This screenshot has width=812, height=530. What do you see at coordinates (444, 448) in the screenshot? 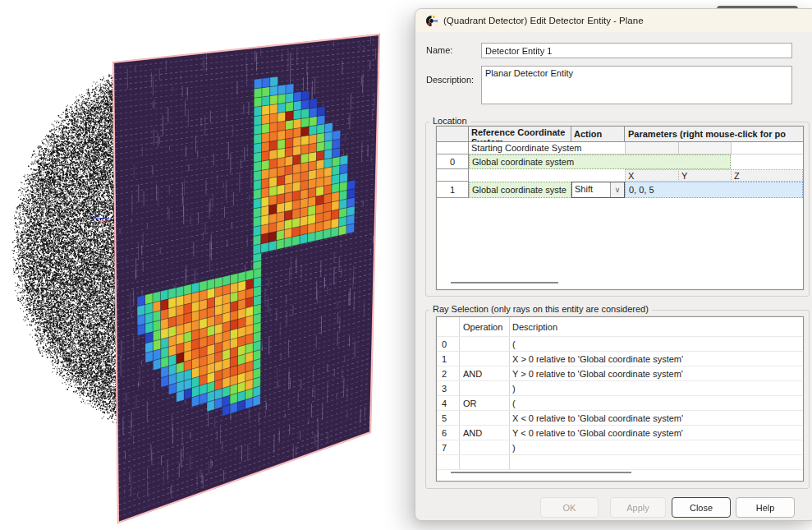
I see `ray-row7-index: 7` at bounding box center [444, 448].